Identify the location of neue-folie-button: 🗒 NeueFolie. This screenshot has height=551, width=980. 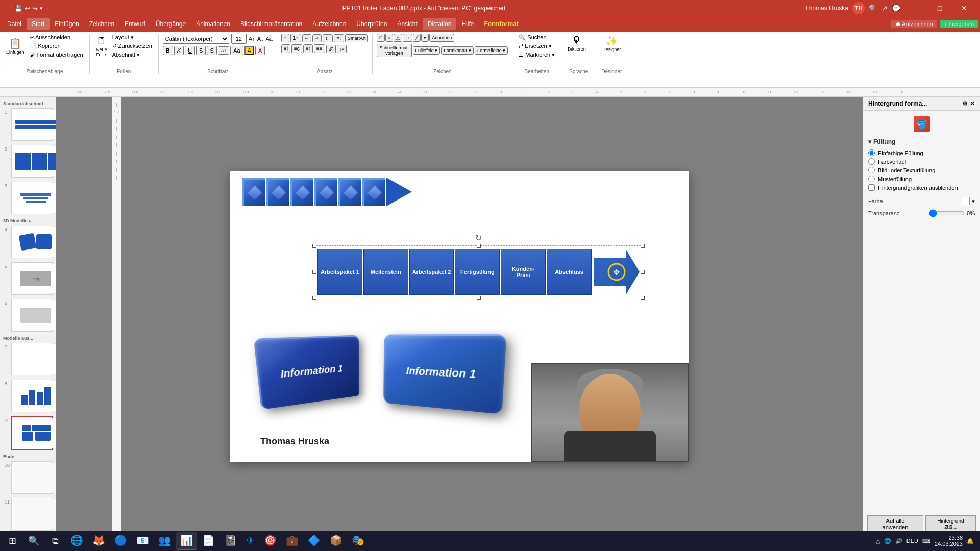
(102, 46).